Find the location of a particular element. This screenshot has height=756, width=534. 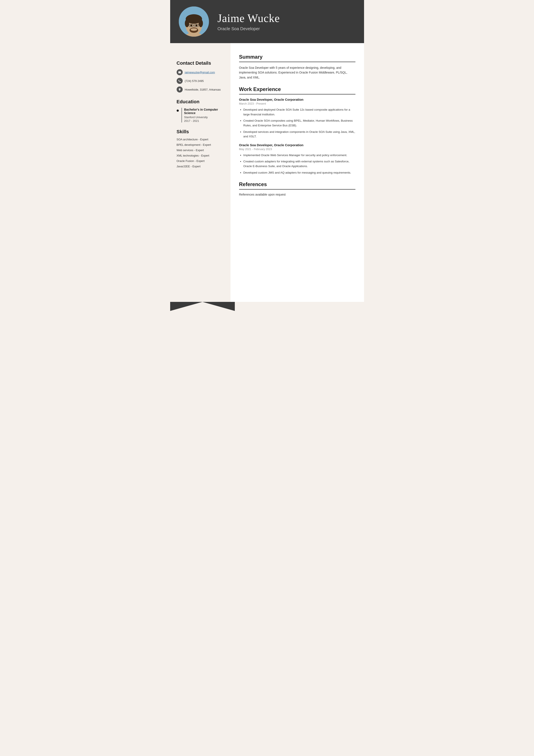

jobs-list: Oracle Soa Developer, Oracle Corporation… is located at coordinates (297, 136).